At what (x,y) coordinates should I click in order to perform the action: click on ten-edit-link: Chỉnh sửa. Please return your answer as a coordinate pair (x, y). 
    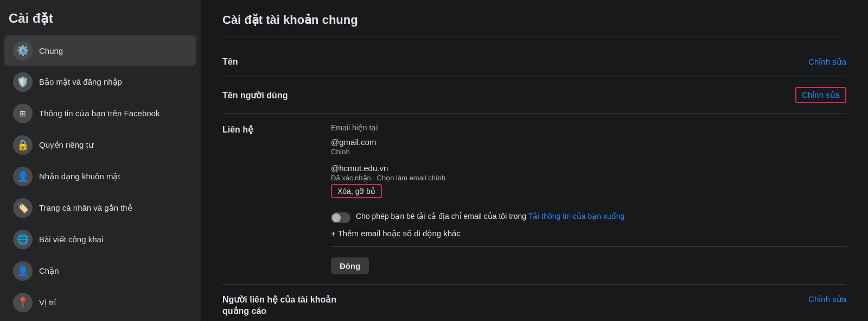
    Looking at the image, I should click on (827, 62).